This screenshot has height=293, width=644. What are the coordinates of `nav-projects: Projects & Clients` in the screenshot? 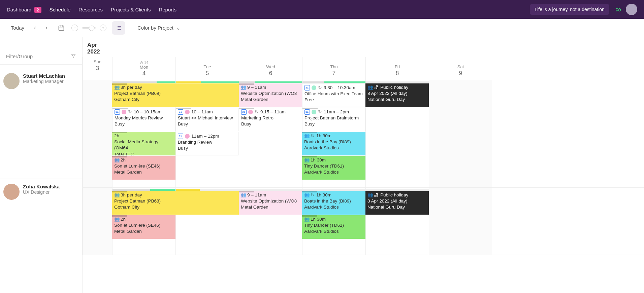 It's located at (131, 9).